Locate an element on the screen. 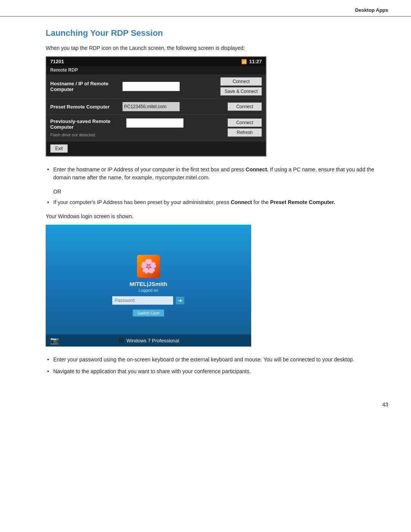  bullet-item-1: Enter the hostname or IP Address of your… is located at coordinates (211, 174).